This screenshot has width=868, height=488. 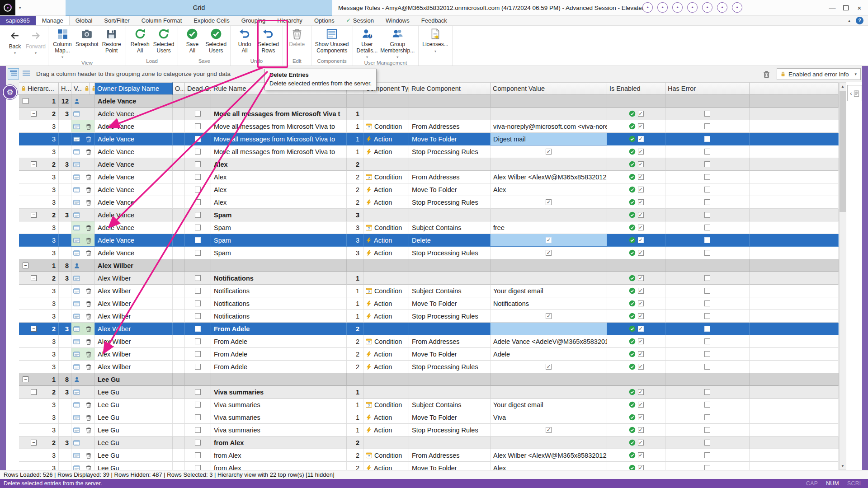 I want to click on grid-row: −23Alex WilberNotifications1, so click(x=429, y=278).